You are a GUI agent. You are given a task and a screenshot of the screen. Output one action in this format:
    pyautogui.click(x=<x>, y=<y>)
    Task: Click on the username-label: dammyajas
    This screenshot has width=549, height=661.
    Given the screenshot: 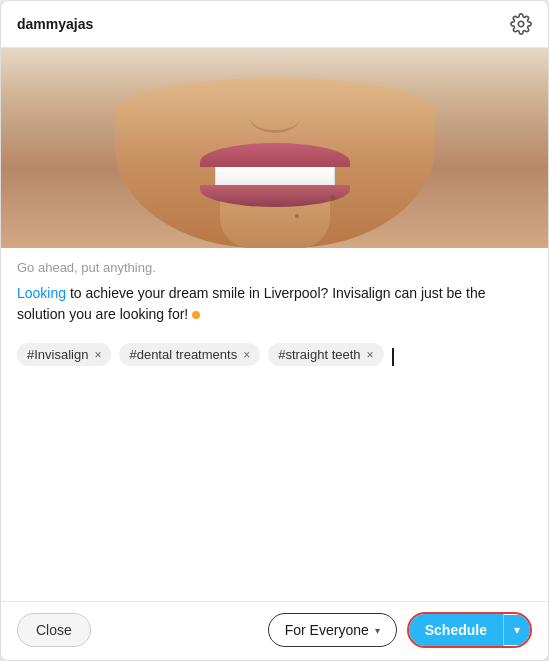 What is the action you would take?
    pyautogui.click(x=55, y=24)
    